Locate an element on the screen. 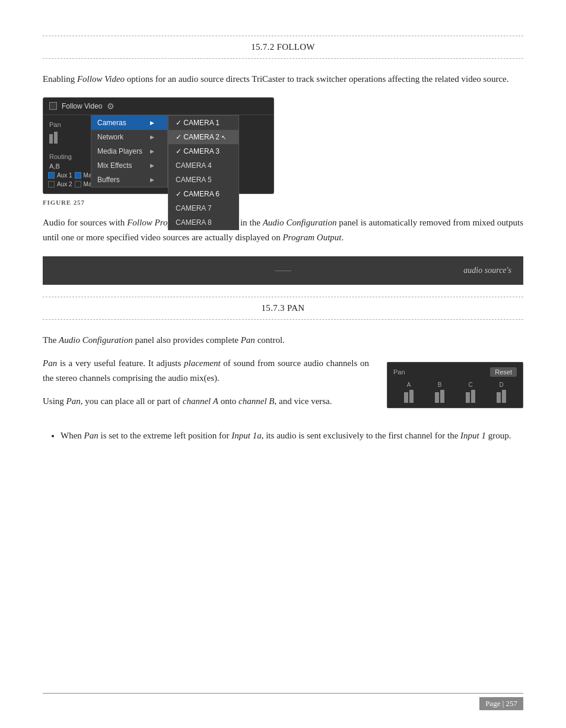  menu-item-mediaplayers: Media Players ▶ is located at coordinates (129, 151).